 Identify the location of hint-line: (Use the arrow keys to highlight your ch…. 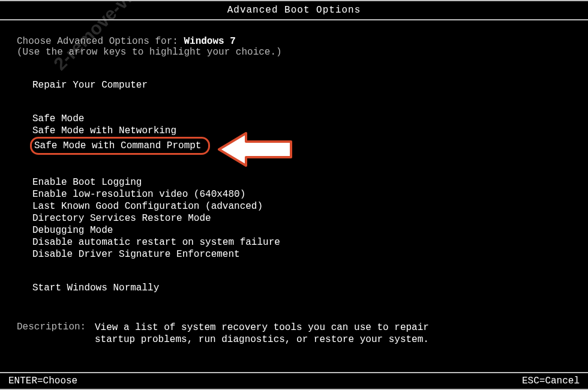
(294, 52).